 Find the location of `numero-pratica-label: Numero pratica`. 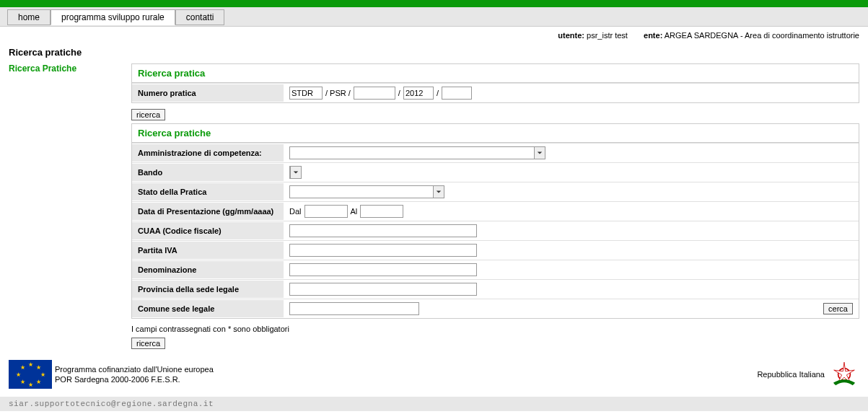

numero-pratica-label: Numero pratica is located at coordinates (208, 93).